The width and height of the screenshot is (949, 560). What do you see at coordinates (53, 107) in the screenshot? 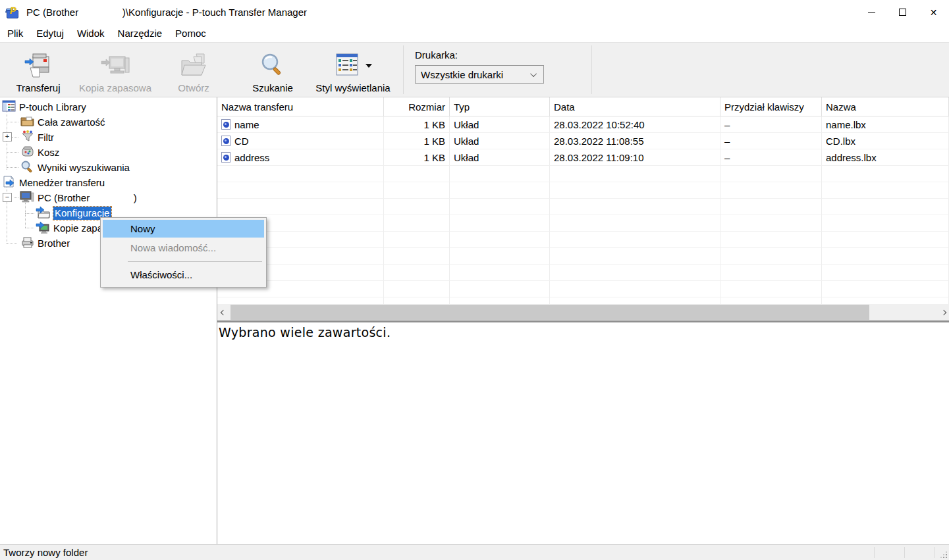
I see `tree-item-label: P-touch Library` at bounding box center [53, 107].